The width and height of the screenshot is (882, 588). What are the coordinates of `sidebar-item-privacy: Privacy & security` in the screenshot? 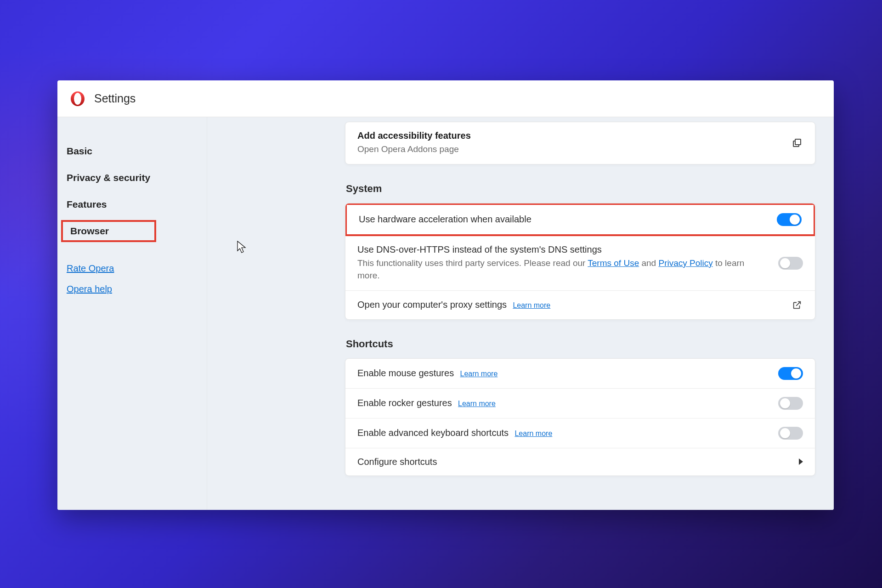 It's located at (132, 178).